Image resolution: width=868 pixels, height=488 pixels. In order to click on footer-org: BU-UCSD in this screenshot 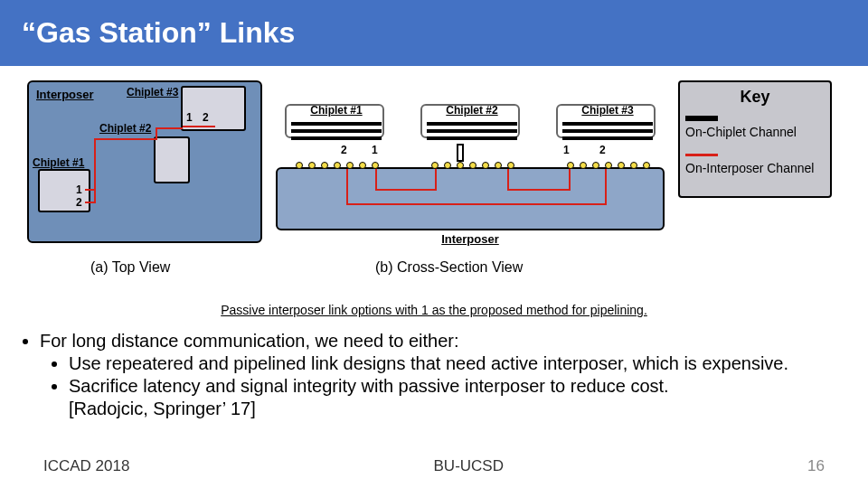, I will do `click(468, 466)`.